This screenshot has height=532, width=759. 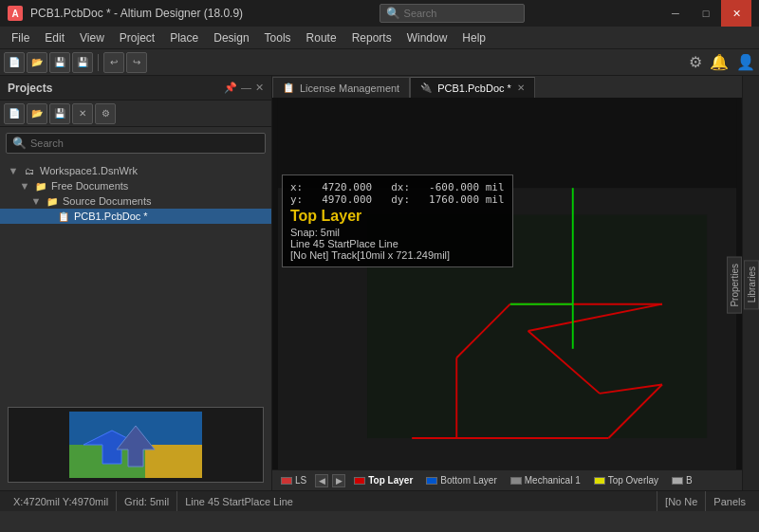 I want to click on search-input, so click(x=144, y=143).